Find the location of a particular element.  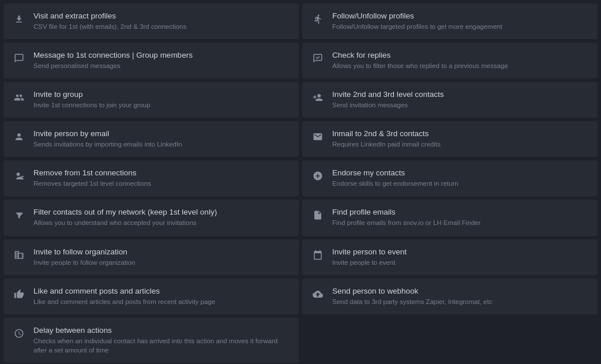

card-title-invite-group: Invite to group is located at coordinates (92, 95).